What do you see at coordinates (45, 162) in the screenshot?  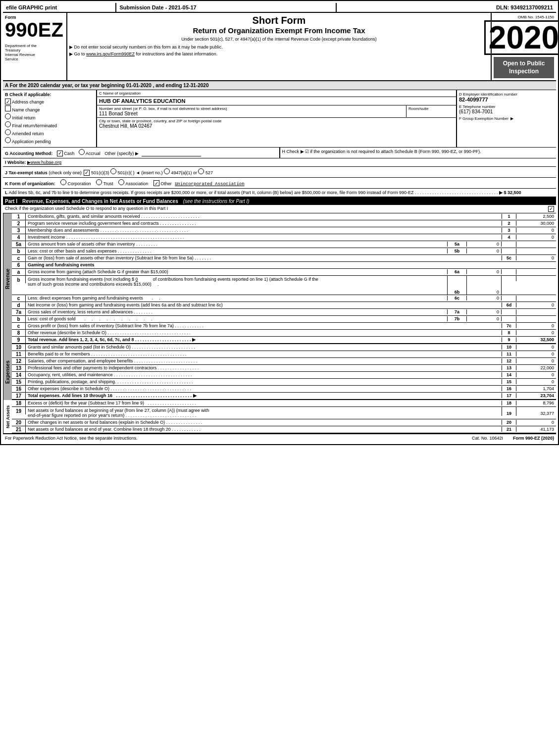 I see `i-url: ▶www.hubae.org` at bounding box center [45, 162].